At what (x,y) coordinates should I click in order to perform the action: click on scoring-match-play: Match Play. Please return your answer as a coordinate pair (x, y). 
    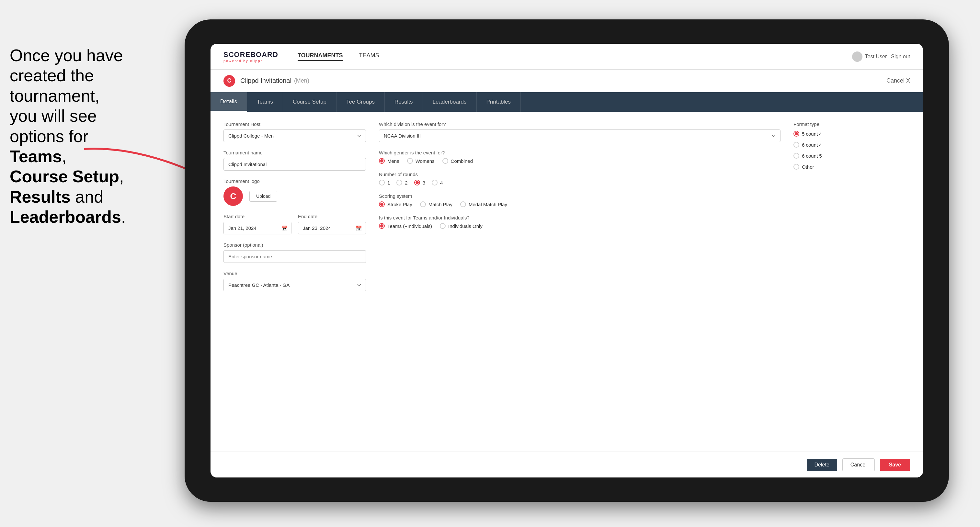
    Looking at the image, I should click on (436, 205).